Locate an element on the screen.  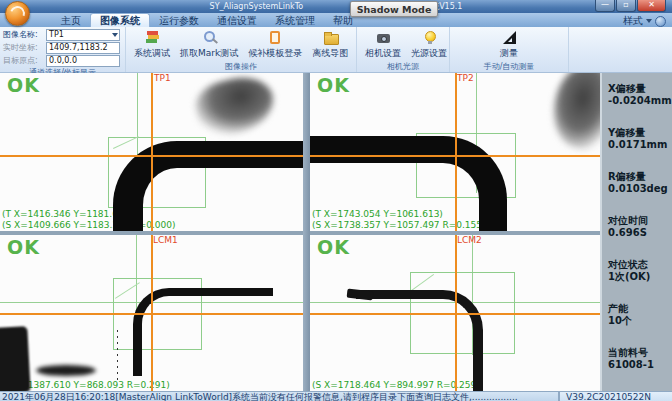
stat-capacity: 产能 10个 is located at coordinates (640, 315).